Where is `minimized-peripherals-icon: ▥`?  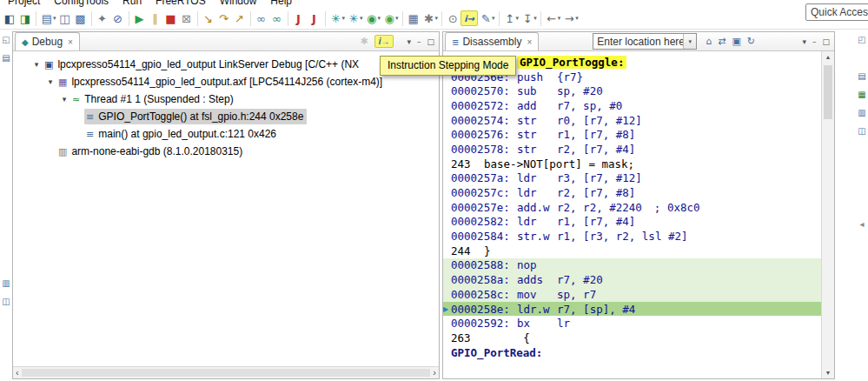
minimized-peripherals-icon: ▥ is located at coordinates (862, 113).